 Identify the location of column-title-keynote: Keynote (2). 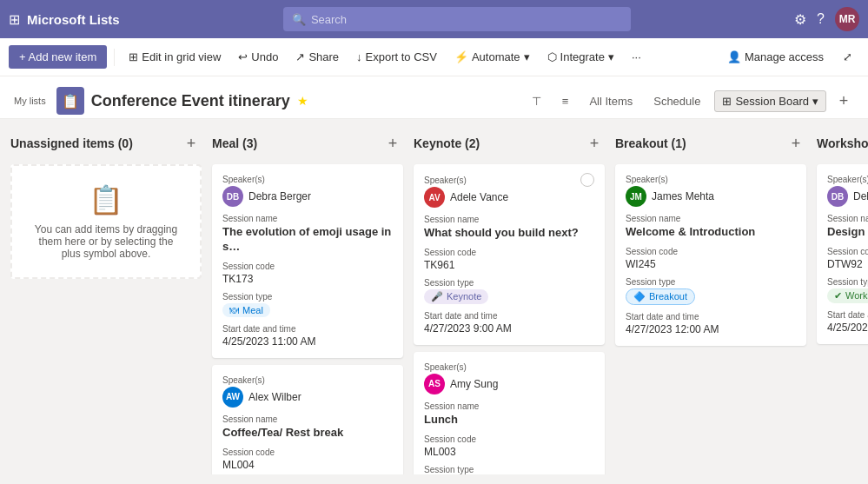
(447, 143).